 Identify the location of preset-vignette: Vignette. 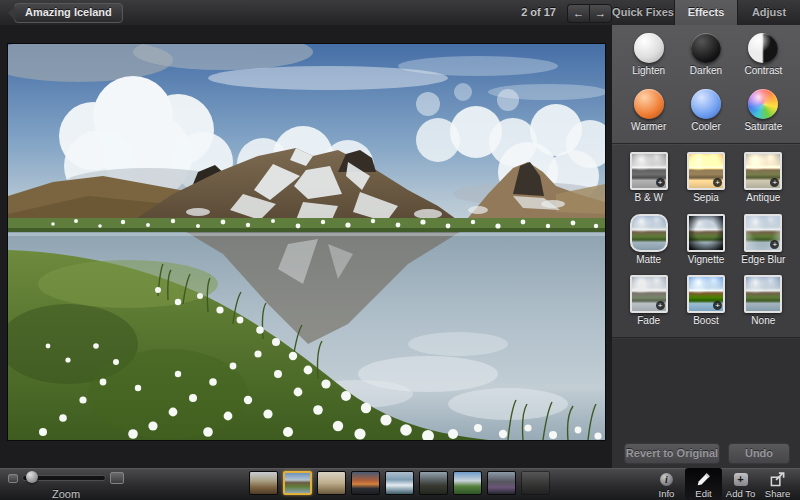
(706, 243).